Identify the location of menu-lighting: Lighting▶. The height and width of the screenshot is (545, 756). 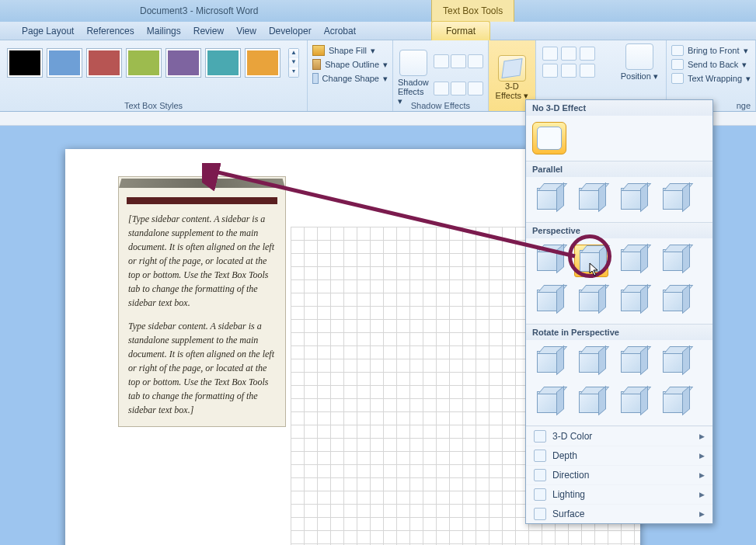
(619, 494).